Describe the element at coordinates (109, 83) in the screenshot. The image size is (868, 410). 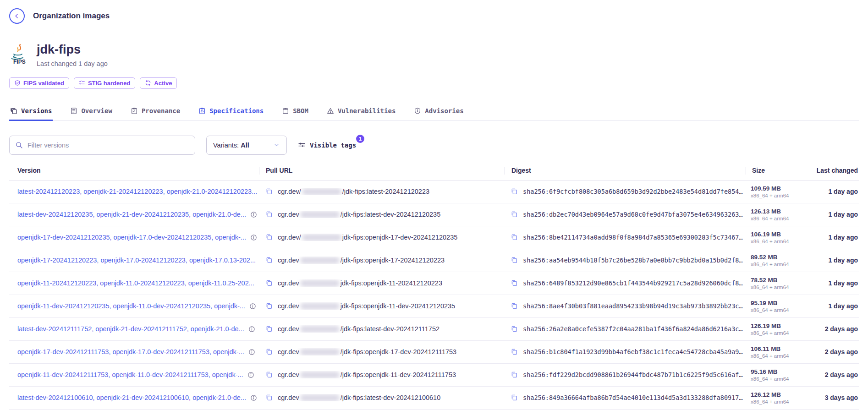
I see `badge-label: STIG hardened` at that location.